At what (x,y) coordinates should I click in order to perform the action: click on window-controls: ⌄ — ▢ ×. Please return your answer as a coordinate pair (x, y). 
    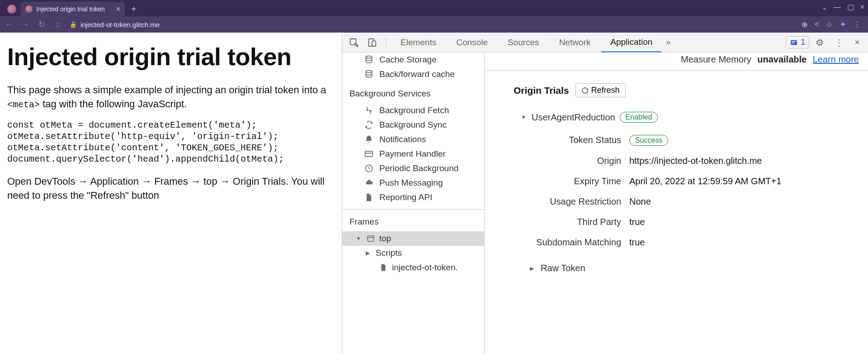
    Looking at the image, I should click on (843, 7).